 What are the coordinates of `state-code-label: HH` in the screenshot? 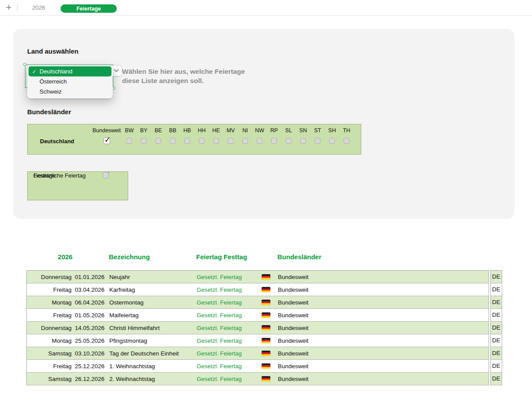 It's located at (202, 130).